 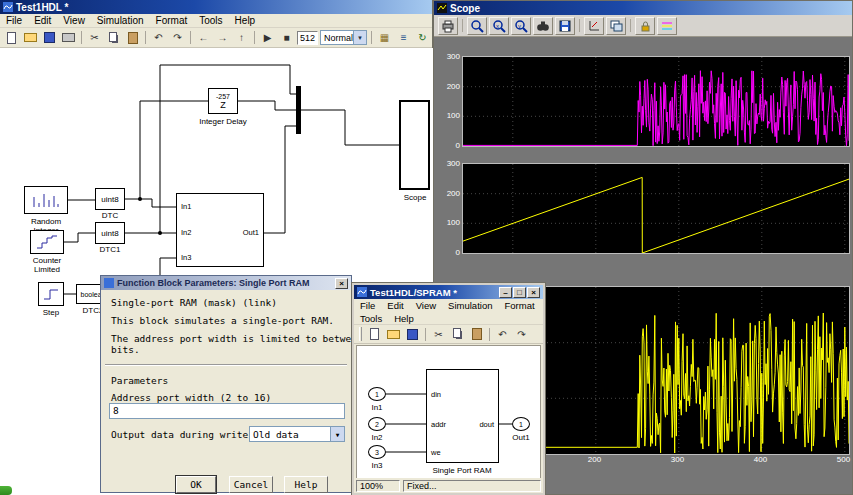 What do you see at coordinates (46, 200) in the screenshot?
I see `random-integer-block` at bounding box center [46, 200].